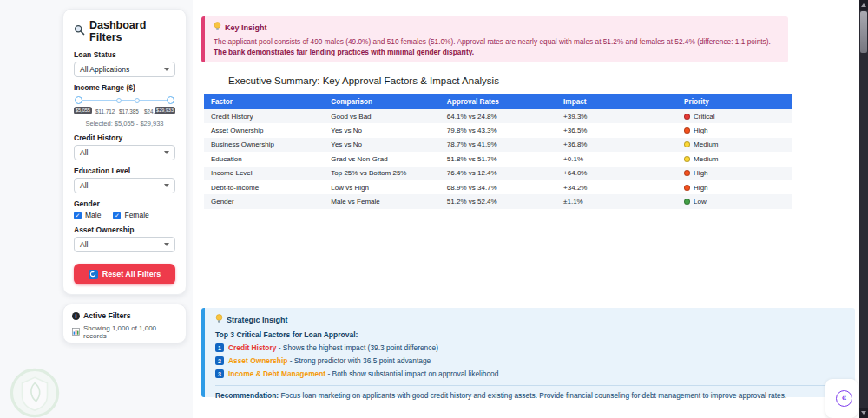 Image resolution: width=868 pixels, height=418 pixels. Describe the element at coordinates (529, 374) in the screenshot. I see `critical-factor-item: 3 Income & Debt Management - Both show s…` at that location.